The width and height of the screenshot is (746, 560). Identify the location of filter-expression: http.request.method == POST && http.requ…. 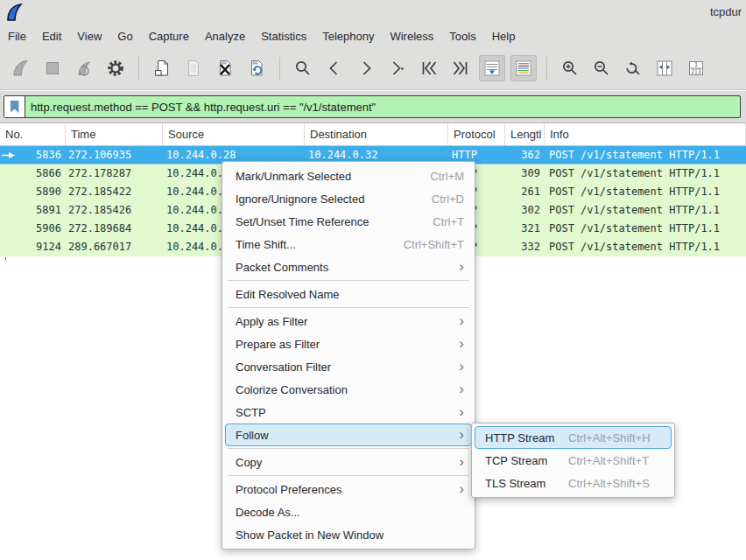
(201, 107).